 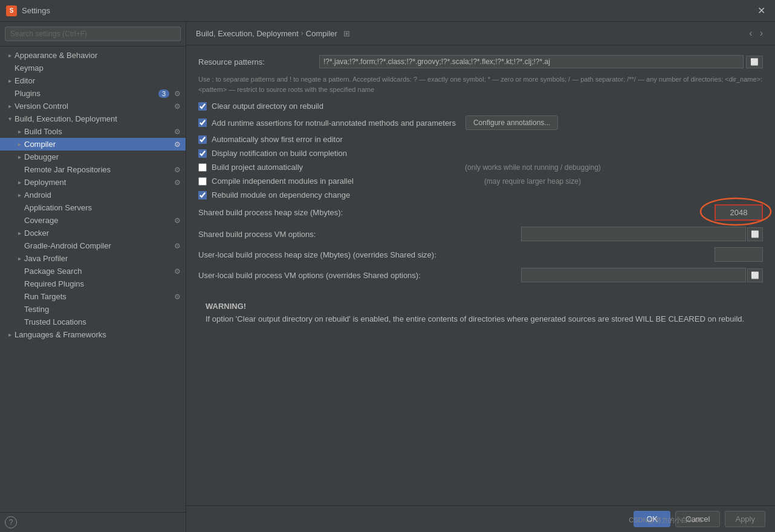 What do you see at coordinates (533, 167) in the screenshot?
I see `build-auto-note: (only works while not running / debuggin…` at bounding box center [533, 167].